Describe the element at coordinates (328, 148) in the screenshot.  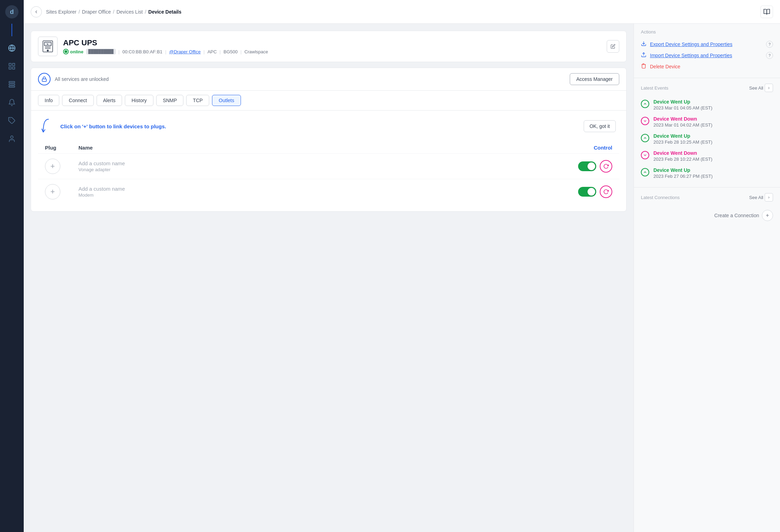
I see `outlet-table-header: Plug Name Control` at that location.